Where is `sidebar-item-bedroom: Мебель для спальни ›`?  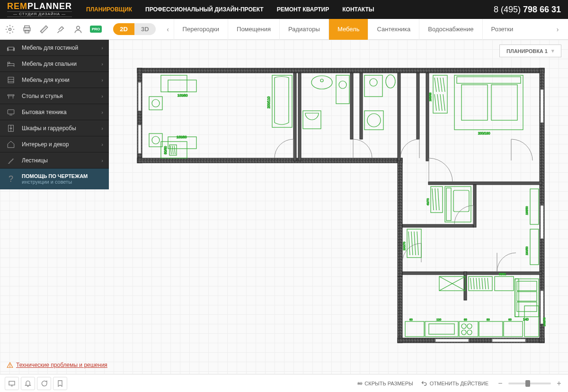 sidebar-item-bedroom: Мебель для спальни › is located at coordinates (54, 64).